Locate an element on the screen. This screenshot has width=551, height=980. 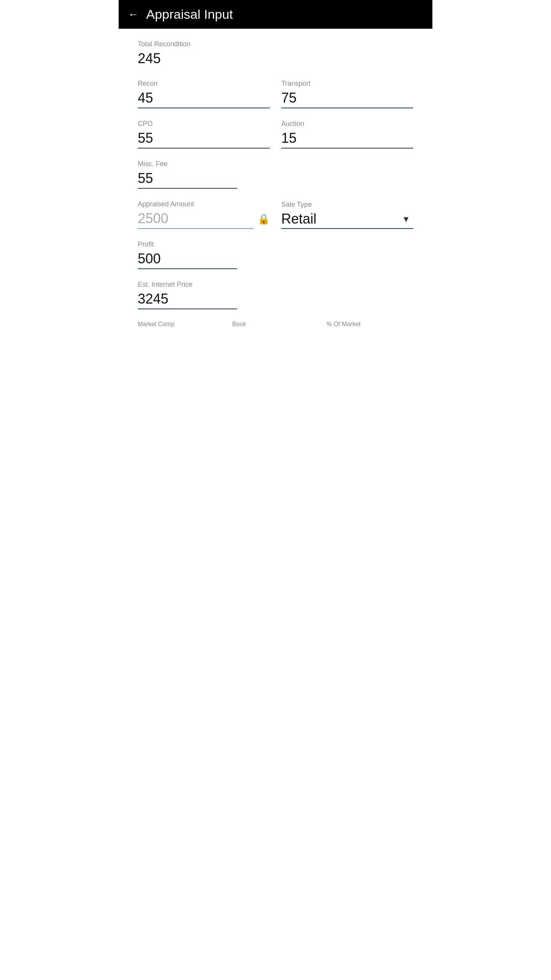
misc-fee-input is located at coordinates (187, 180).